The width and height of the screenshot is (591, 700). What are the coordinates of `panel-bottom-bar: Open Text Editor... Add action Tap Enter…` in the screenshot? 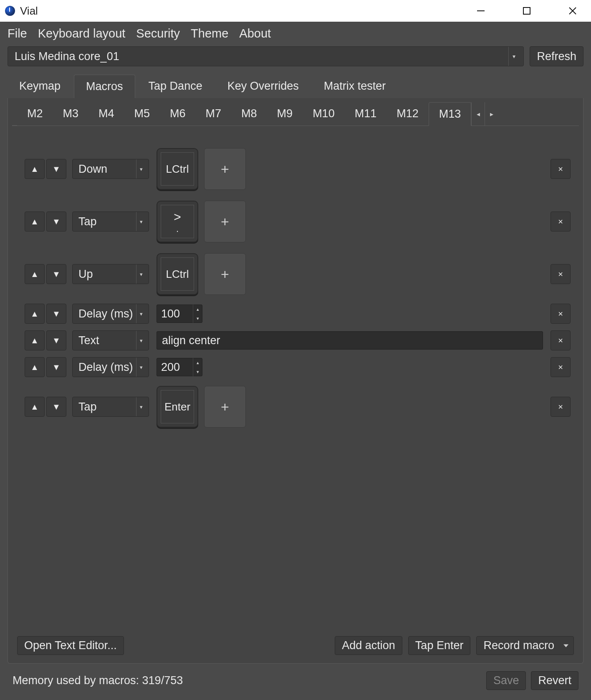 It's located at (296, 644).